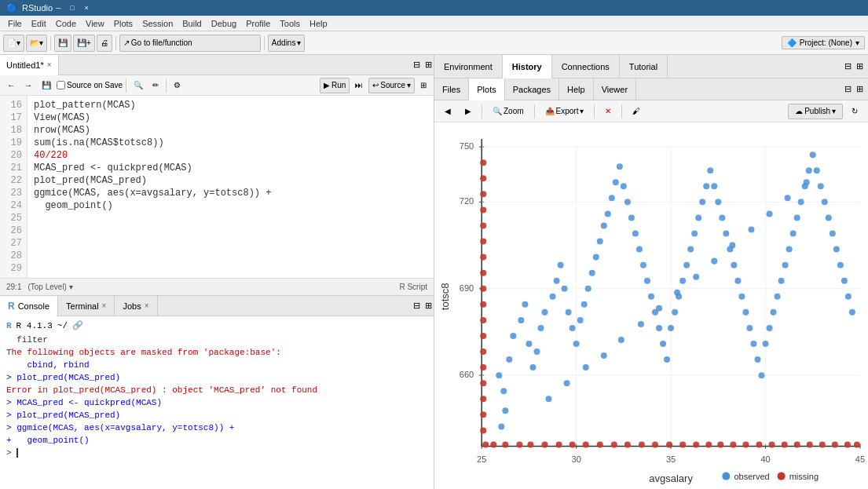  I want to click on right-top-expand-btn: ⊞, so click(859, 66).